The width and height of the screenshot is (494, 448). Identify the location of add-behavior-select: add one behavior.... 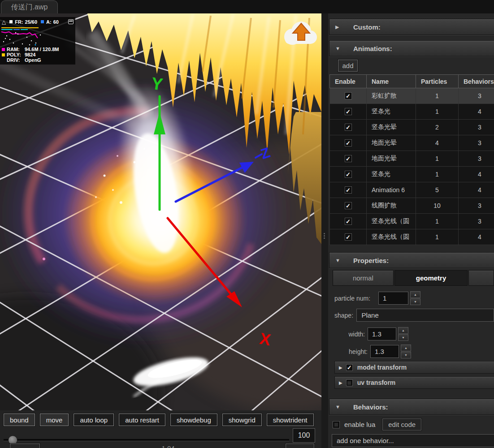
(413, 441).